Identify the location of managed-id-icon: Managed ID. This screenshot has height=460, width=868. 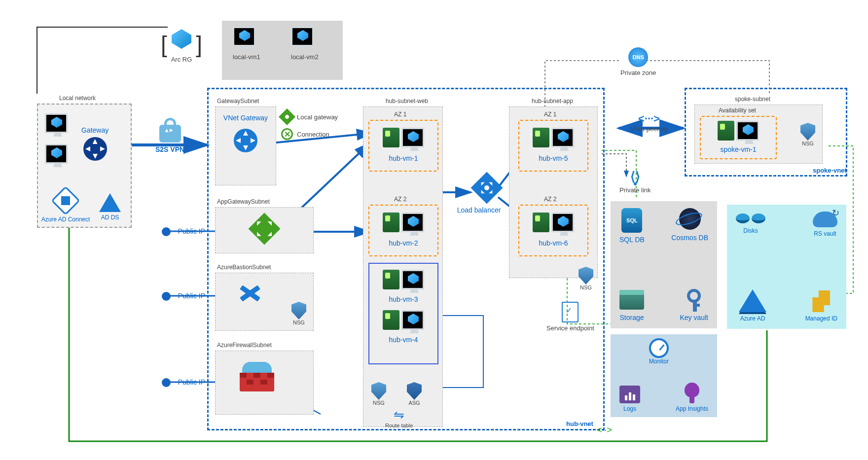
(822, 306).